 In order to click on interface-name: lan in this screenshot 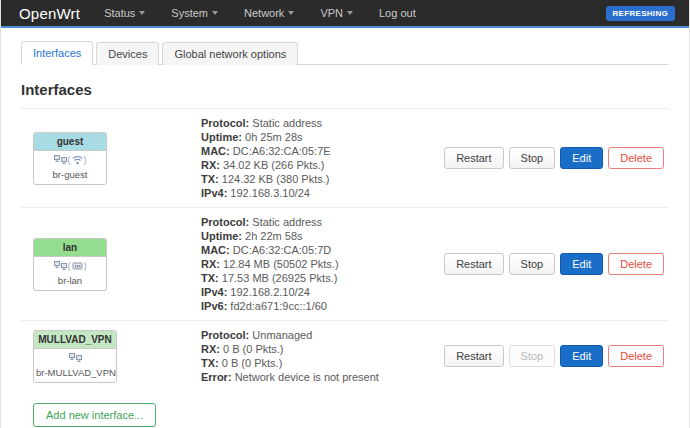, I will do `click(70, 248)`.